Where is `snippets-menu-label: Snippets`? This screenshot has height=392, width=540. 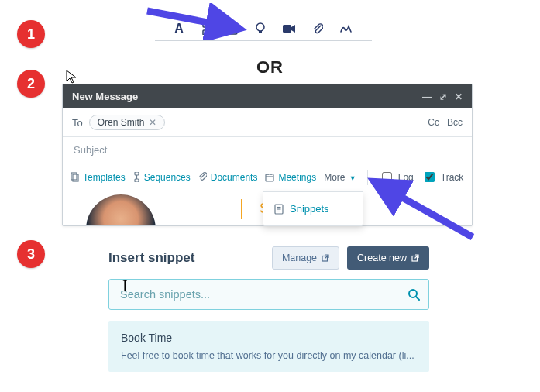
snippets-menu-label: Snippets is located at coordinates (310, 209).